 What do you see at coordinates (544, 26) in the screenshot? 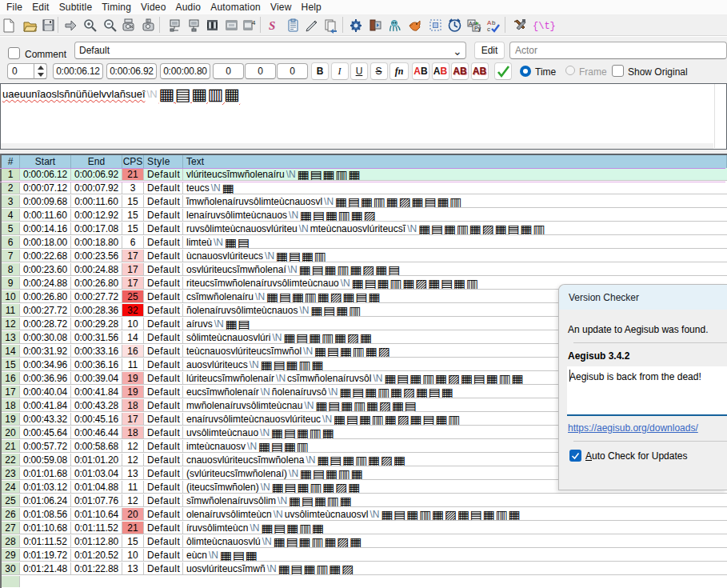
I see `svg-text: {\t}` at bounding box center [544, 26].